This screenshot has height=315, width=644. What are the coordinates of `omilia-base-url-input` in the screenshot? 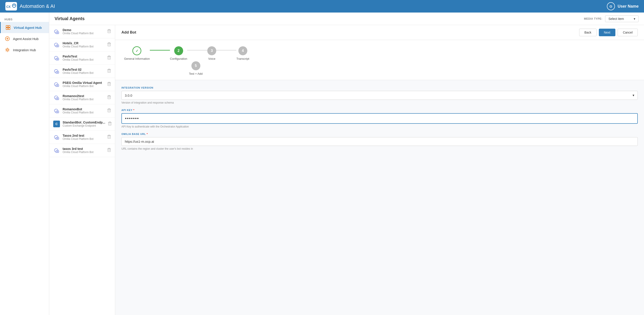 It's located at (380, 142).